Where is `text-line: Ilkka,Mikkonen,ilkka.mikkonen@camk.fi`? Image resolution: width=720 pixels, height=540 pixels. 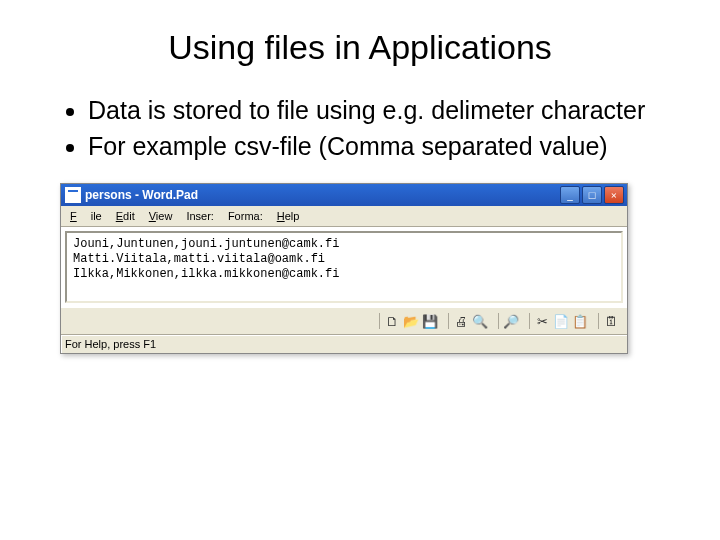
text-line: Ilkka,Mikkonen,ilkka.mikkonen@camk.fi is located at coordinates (344, 274).